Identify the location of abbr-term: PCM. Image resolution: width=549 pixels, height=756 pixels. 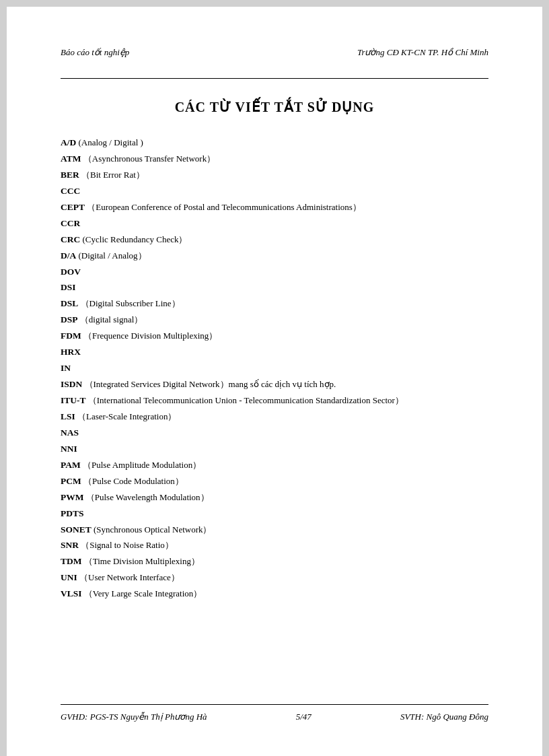
(71, 481).